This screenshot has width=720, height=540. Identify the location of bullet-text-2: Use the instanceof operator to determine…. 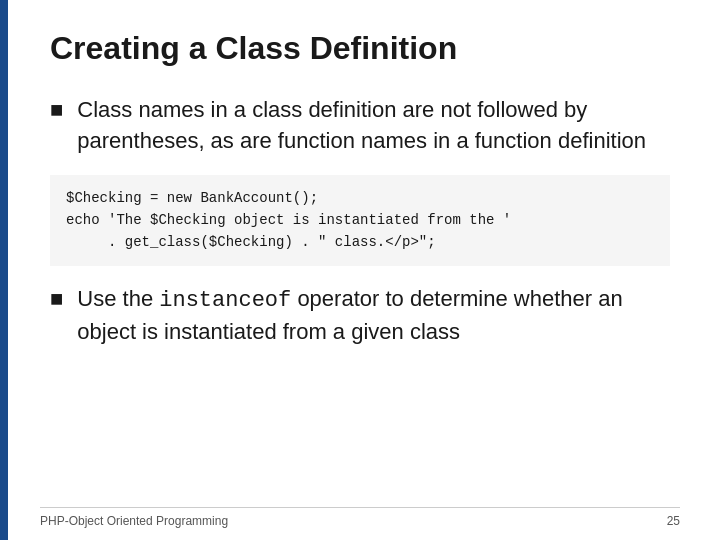
(378, 316).